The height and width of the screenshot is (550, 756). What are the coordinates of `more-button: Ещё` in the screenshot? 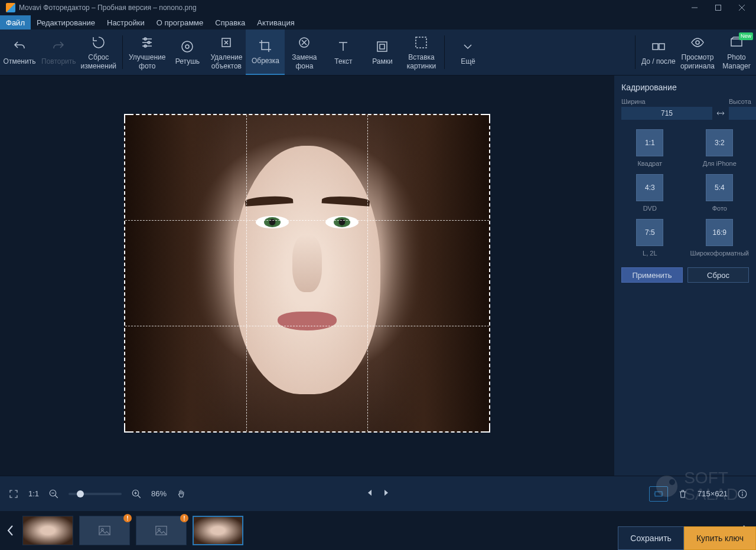 It's located at (468, 52).